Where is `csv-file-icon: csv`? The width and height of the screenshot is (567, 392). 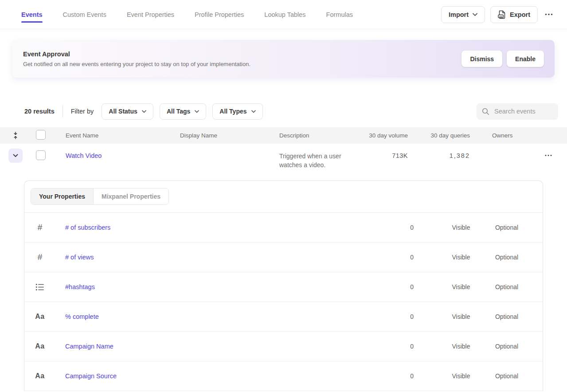 csv-file-icon: csv is located at coordinates (502, 15).